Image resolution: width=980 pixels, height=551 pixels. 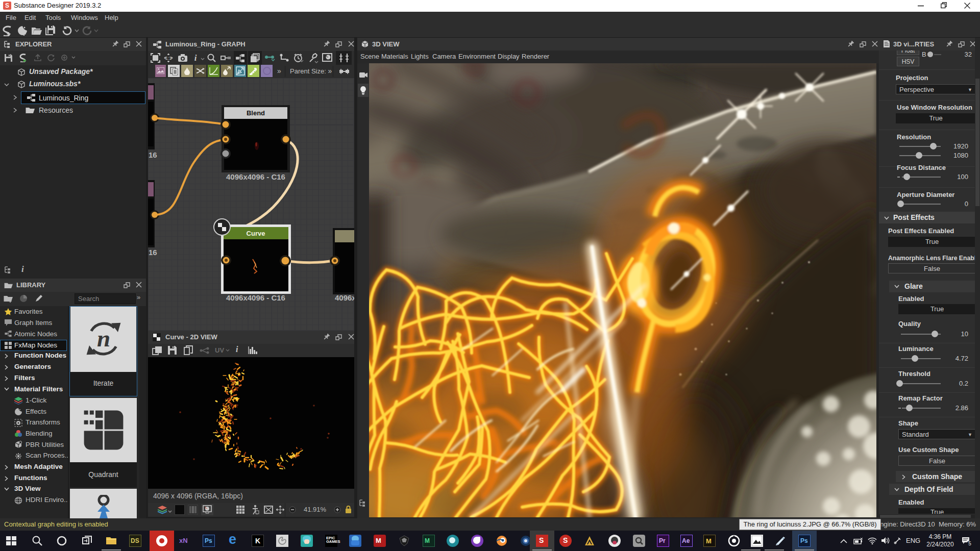 What do you see at coordinates (256, 234) in the screenshot?
I see `svg-text: Curve` at bounding box center [256, 234].